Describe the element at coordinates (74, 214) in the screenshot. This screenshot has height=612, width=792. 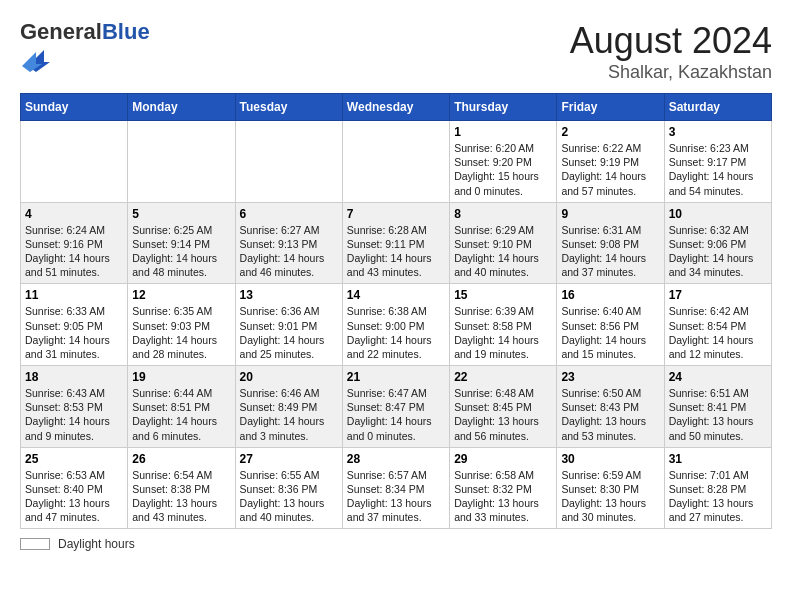
I see `day-number: 4` at that location.